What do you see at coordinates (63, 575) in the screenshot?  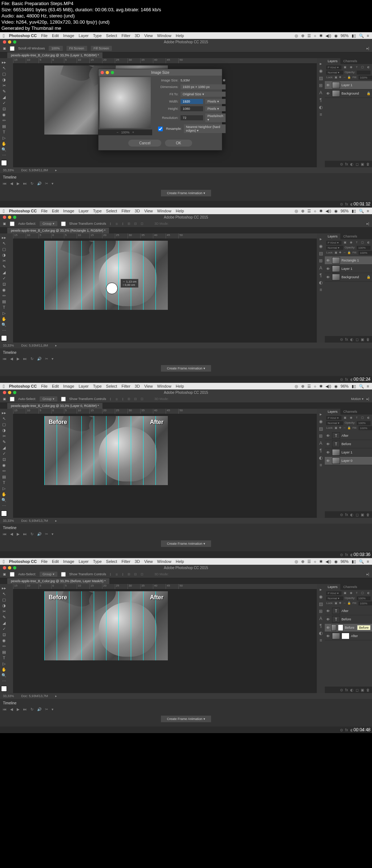 I see `show-transform-checkbox` at bounding box center [63, 575].